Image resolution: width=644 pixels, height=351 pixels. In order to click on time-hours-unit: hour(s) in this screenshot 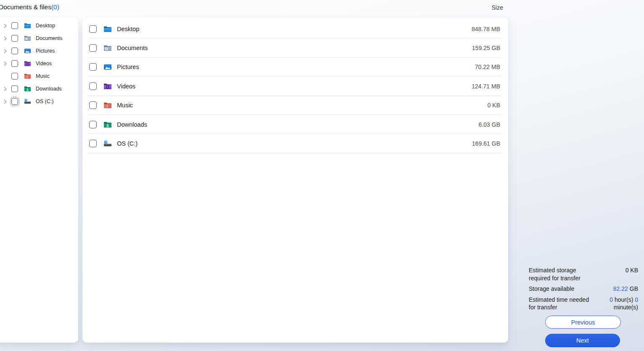, I will do `click(624, 300)`.